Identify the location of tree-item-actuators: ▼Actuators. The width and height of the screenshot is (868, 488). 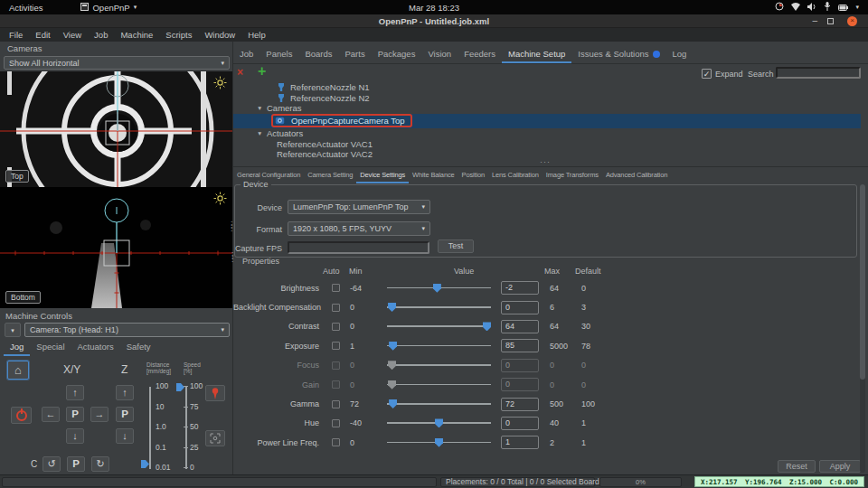
(547, 134).